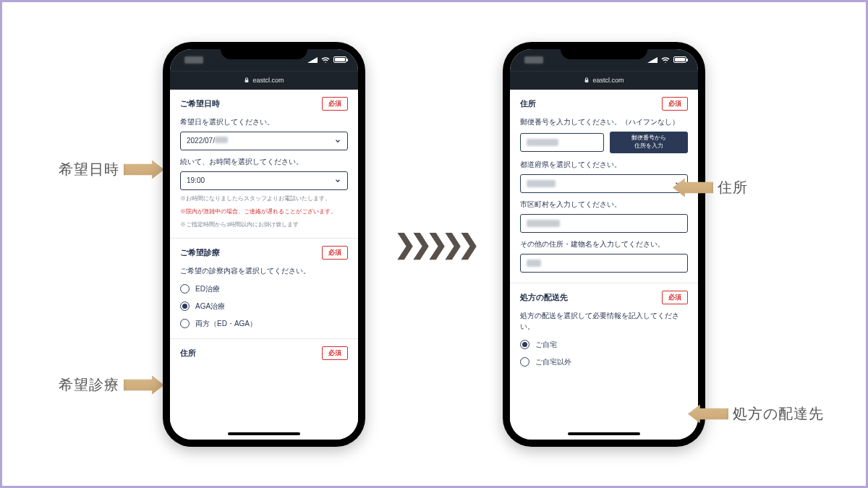 The height and width of the screenshot is (488, 868). Describe the element at coordinates (710, 188) in the screenshot. I see `anno-address: 住所` at that location.